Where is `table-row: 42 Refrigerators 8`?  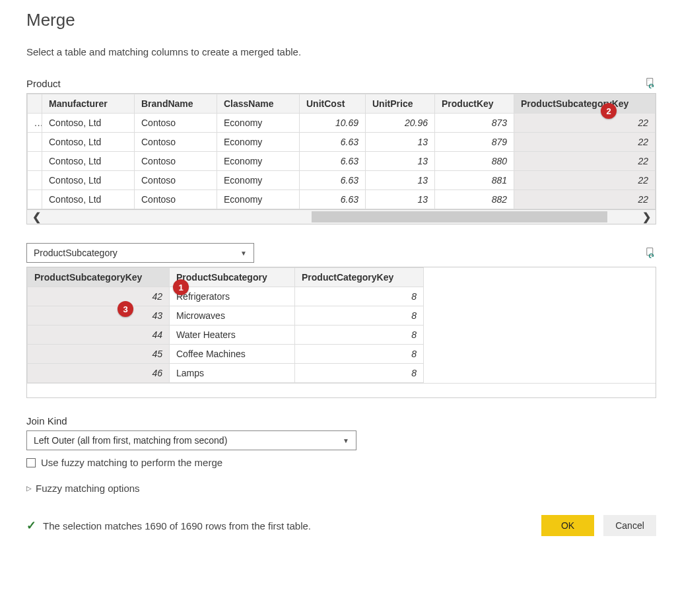 table-row: 42 Refrigerators 8 is located at coordinates (226, 297).